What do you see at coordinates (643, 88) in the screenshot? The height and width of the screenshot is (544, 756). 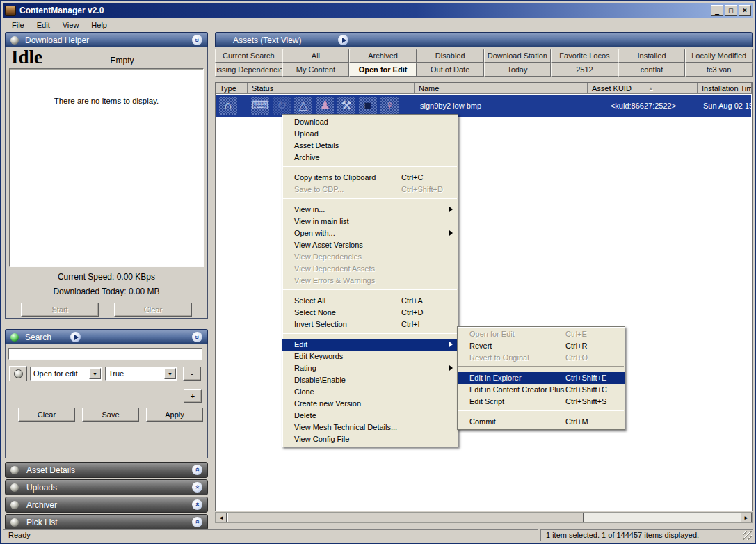 I see `column-header-kuid: Asset KUID ▲` at bounding box center [643, 88].